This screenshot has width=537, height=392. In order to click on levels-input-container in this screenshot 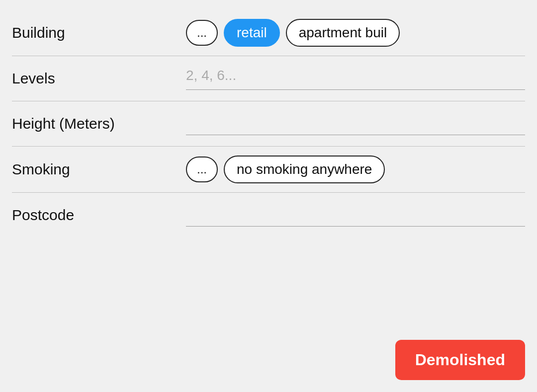, I will do `click(356, 78)`.